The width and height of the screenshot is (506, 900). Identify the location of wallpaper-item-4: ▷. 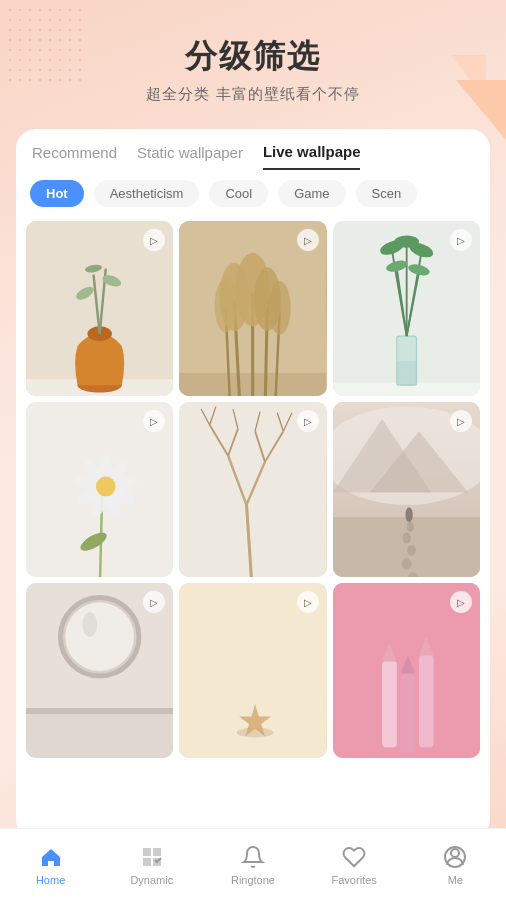
(100, 490).